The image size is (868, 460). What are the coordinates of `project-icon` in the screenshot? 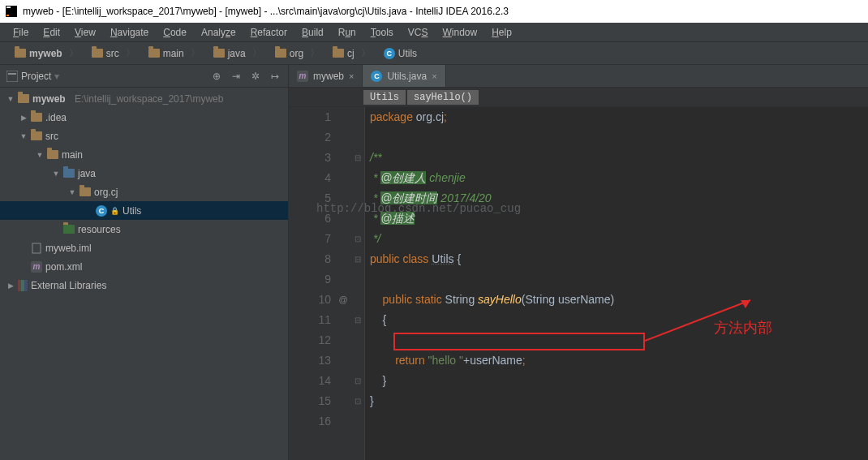 It's located at (12, 76).